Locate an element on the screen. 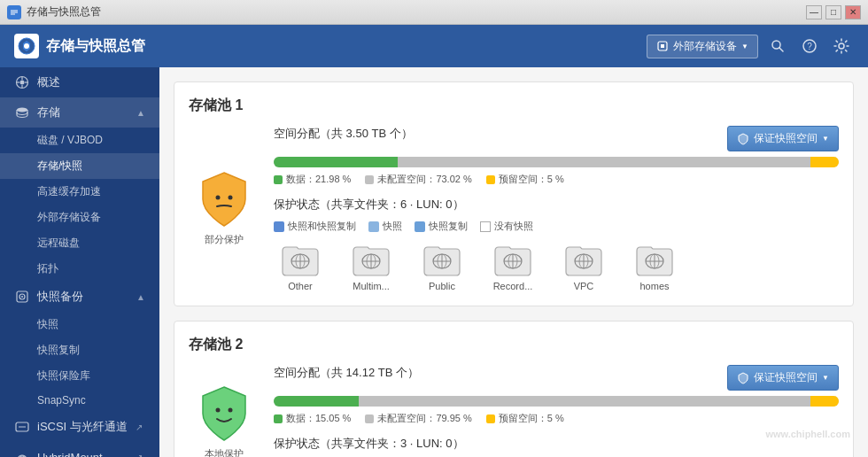 Image resolution: width=868 pixels, height=457 pixels. sidebar-child-snapshot-vault: 快照保险库 is located at coordinates (80, 376).